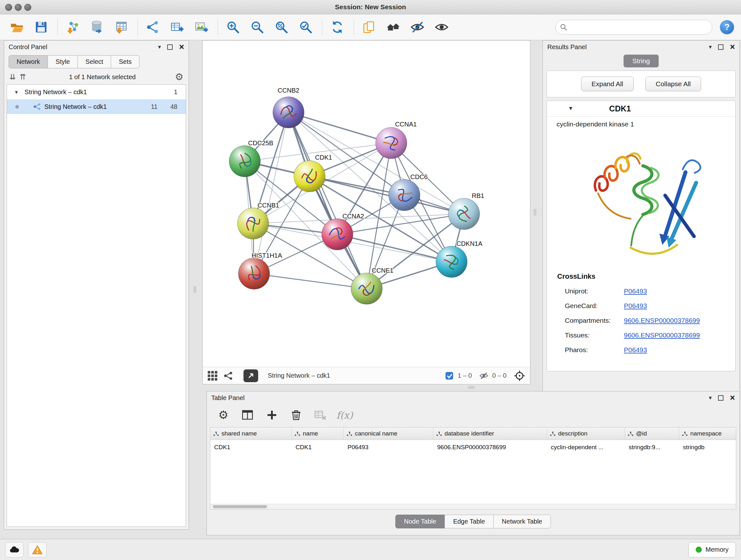 The width and height of the screenshot is (741, 560). What do you see at coordinates (96, 107) in the screenshot?
I see `network-row: String Network – cdk1 11 48` at bounding box center [96, 107].